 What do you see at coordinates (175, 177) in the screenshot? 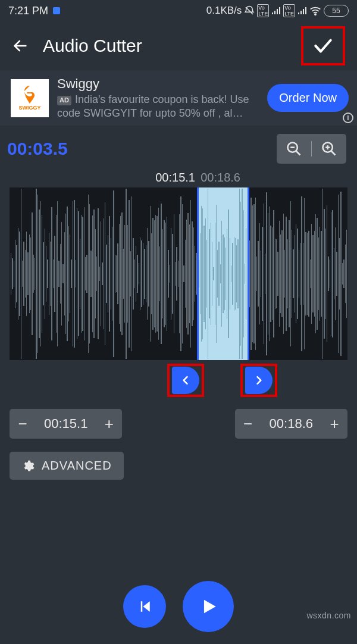
I see `marker-start-label: 00:15.1` at bounding box center [175, 177].